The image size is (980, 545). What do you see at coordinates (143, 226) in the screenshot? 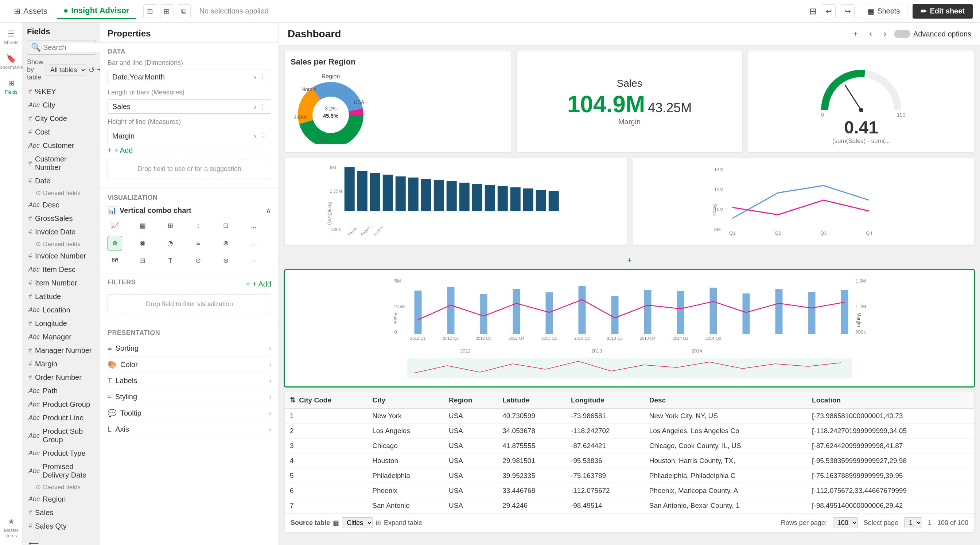
I see `viz-bar-icon: ▦` at bounding box center [143, 226].